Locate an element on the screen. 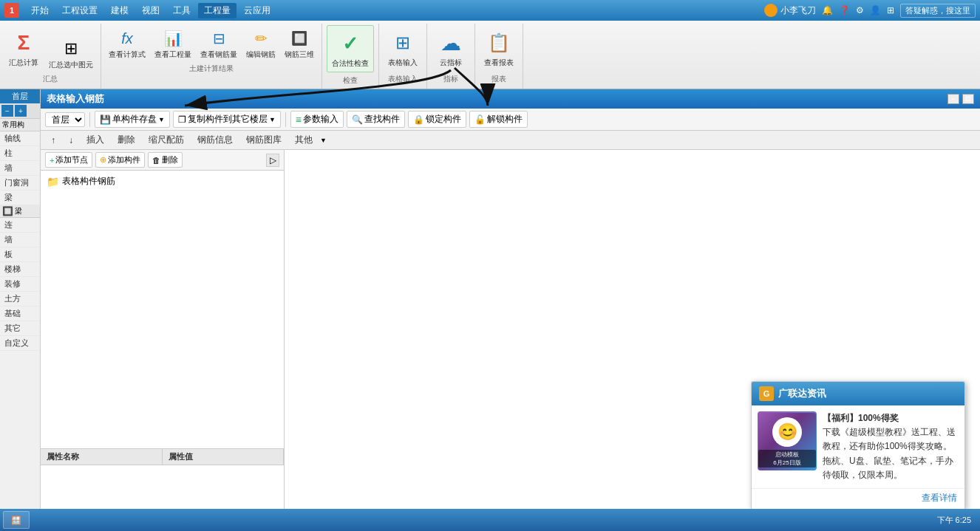  sidebar-item-wall: 墙 is located at coordinates (20, 168).